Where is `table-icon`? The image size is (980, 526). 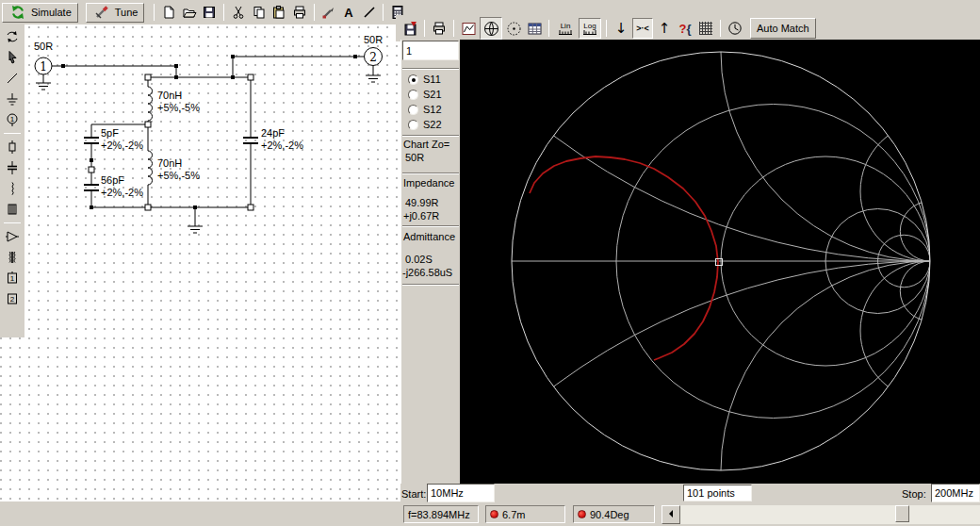 table-icon is located at coordinates (534, 28).